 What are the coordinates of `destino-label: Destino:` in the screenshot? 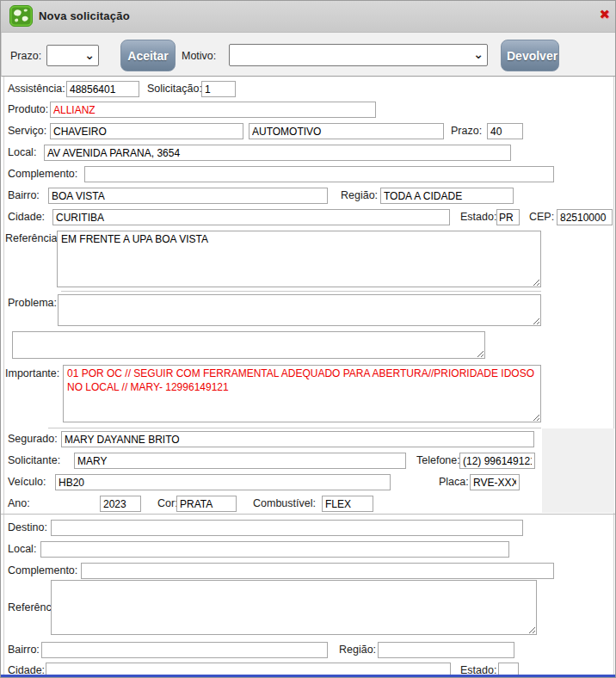 It's located at (28, 527).